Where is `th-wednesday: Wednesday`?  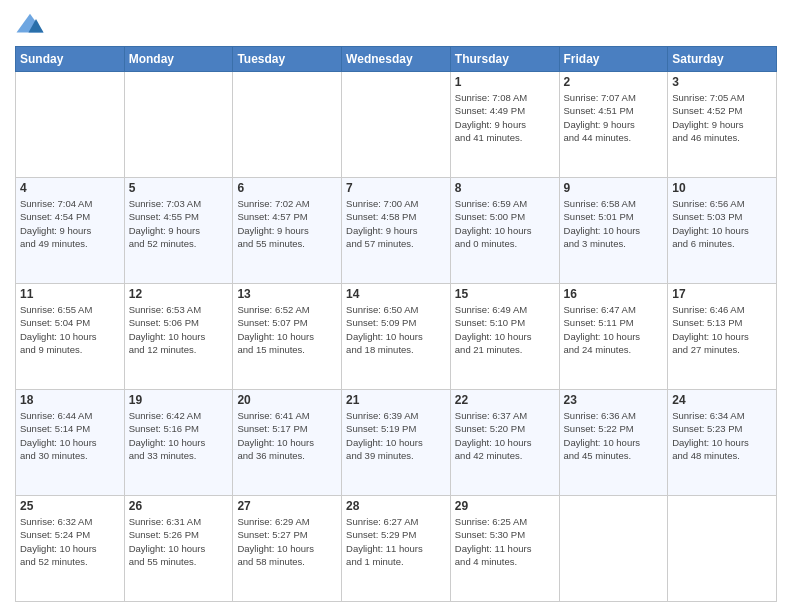 th-wednesday: Wednesday is located at coordinates (396, 60).